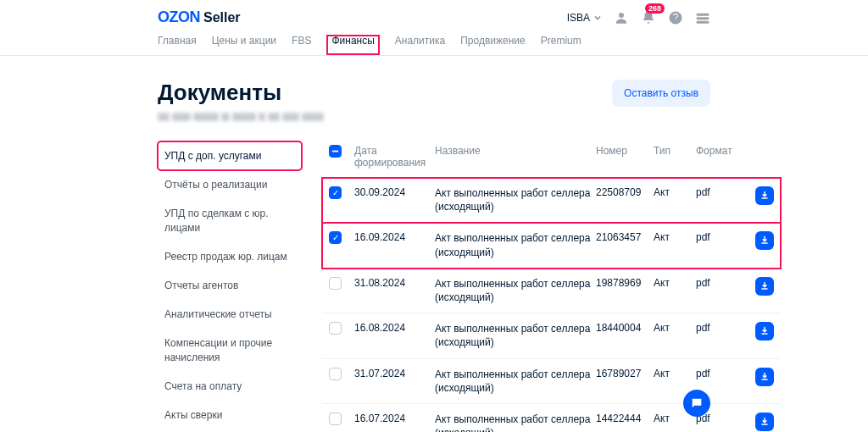 Image resolution: width=868 pixels, height=432 pixels. I want to click on row-date: 16.09.2024, so click(395, 237).